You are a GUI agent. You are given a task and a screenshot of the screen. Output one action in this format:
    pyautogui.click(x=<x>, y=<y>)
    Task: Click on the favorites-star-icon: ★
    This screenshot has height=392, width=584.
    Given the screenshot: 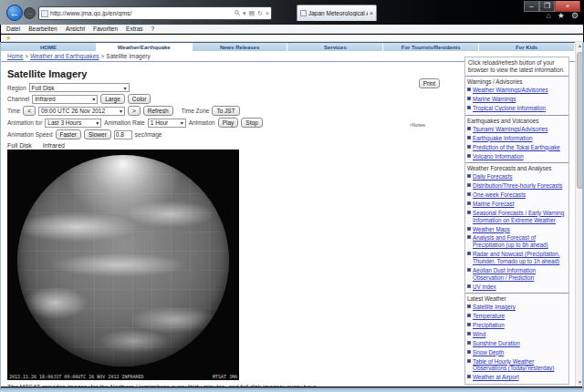 What is the action you would take?
    pyautogui.click(x=561, y=15)
    